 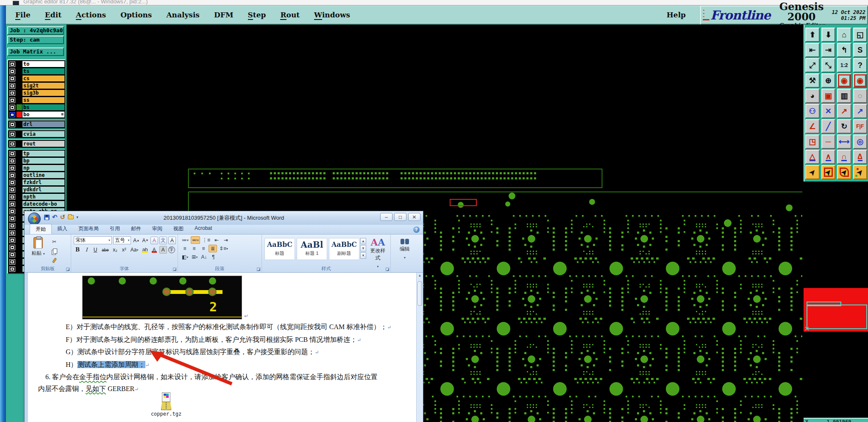 What do you see at coordinates (829, 142) in the screenshot?
I see `measure-line-button: ─` at bounding box center [829, 142].